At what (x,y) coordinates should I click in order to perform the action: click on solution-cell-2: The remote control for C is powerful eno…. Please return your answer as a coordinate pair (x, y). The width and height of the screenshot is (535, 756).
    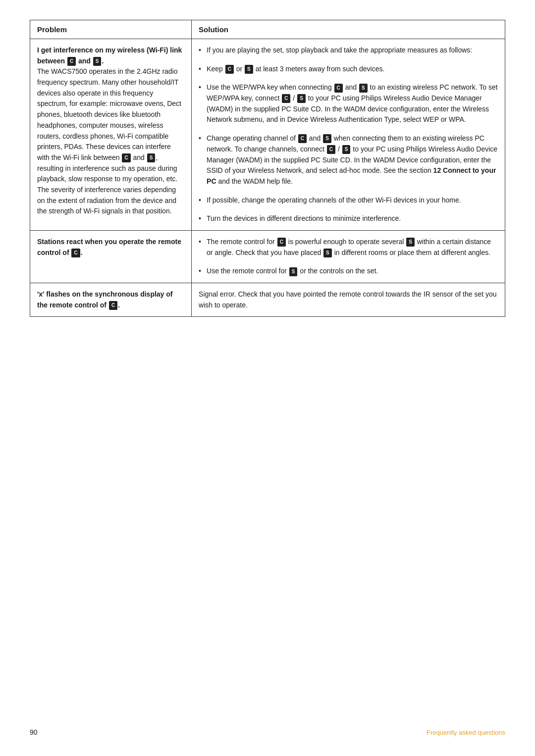
    Looking at the image, I should click on (349, 256).